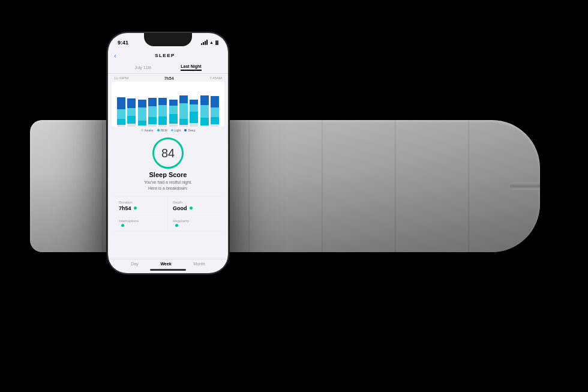 This screenshot has height=392, width=588. Describe the element at coordinates (168, 153) in the screenshot. I see `phone: 9:41 ▲ ▓ ‹ SLEEP` at that location.